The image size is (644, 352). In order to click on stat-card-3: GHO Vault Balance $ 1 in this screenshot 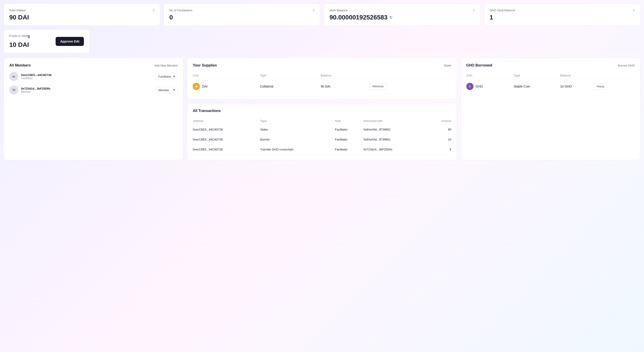, I will do `click(562, 15)`.